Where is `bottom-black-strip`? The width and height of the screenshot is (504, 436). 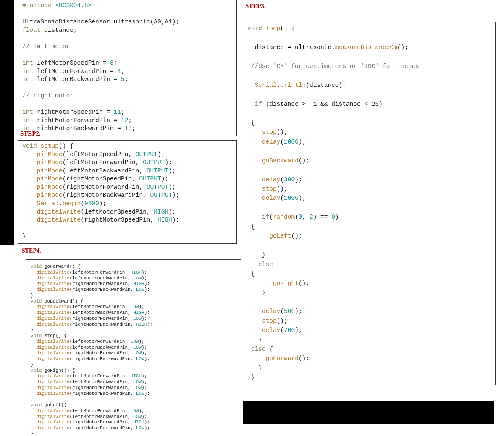
bottom-black-strip is located at coordinates (368, 413).